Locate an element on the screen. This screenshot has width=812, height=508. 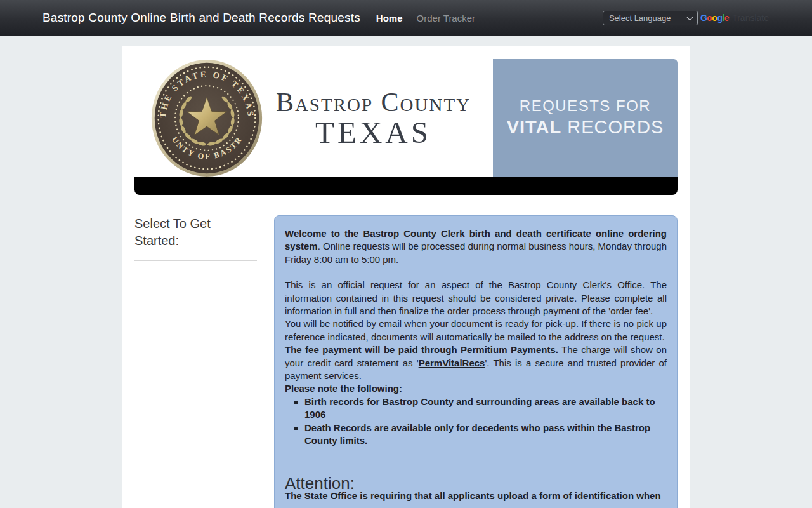
sidebar-divider is located at coordinates (195, 260).